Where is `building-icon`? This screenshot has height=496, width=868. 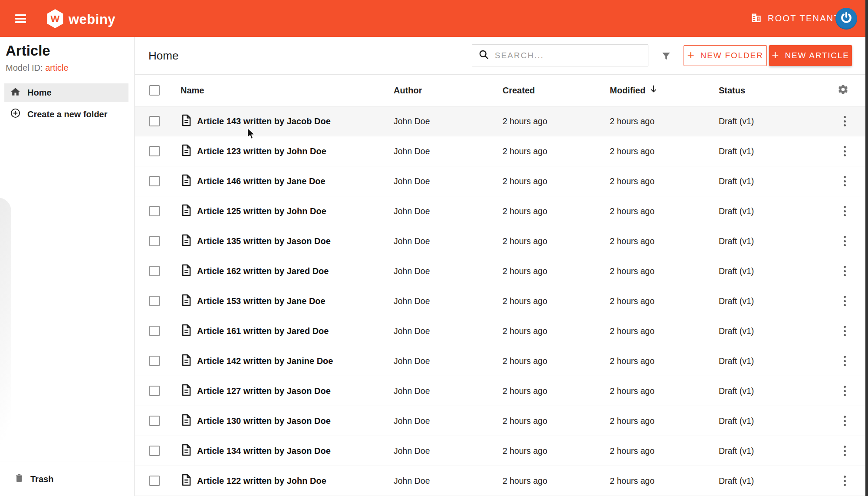 building-icon is located at coordinates (756, 18).